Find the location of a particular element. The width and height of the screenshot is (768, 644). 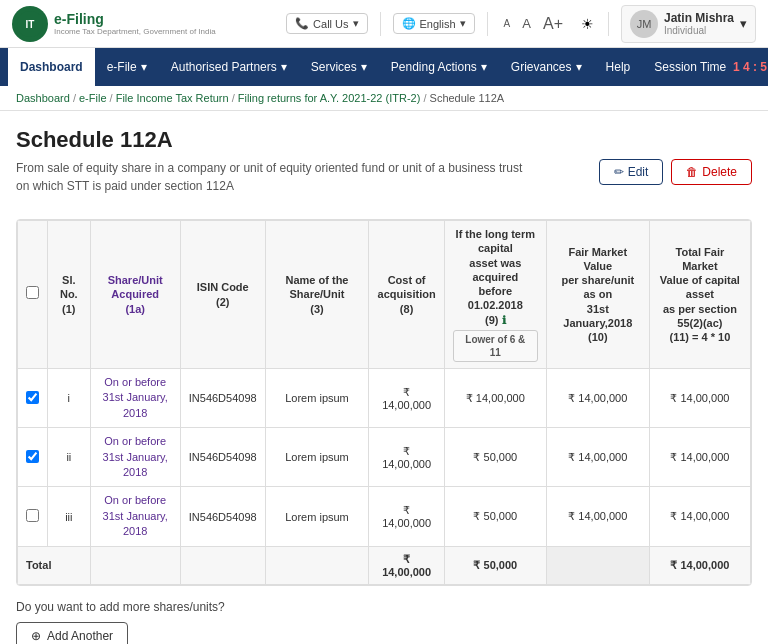

user-role: Individual is located at coordinates (699, 30).